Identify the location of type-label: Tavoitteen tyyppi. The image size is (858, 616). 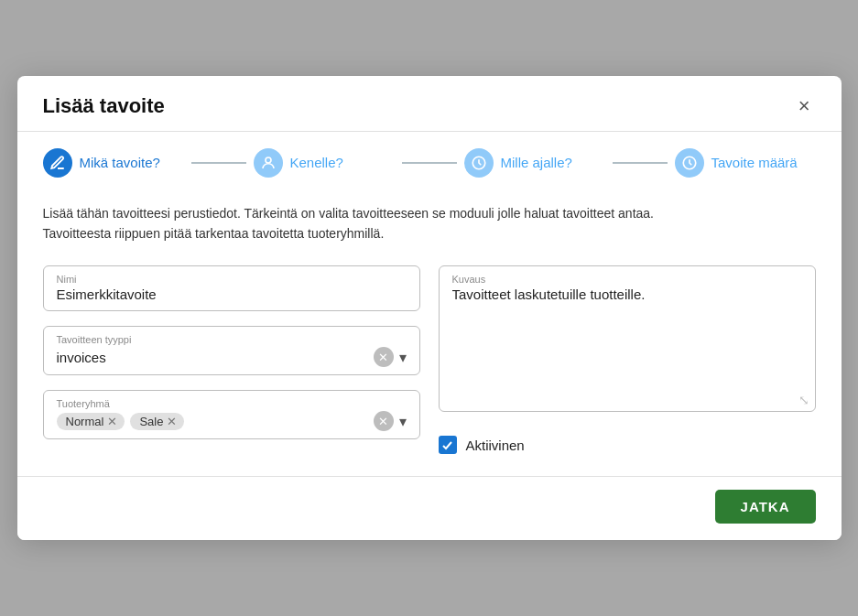
(232, 340).